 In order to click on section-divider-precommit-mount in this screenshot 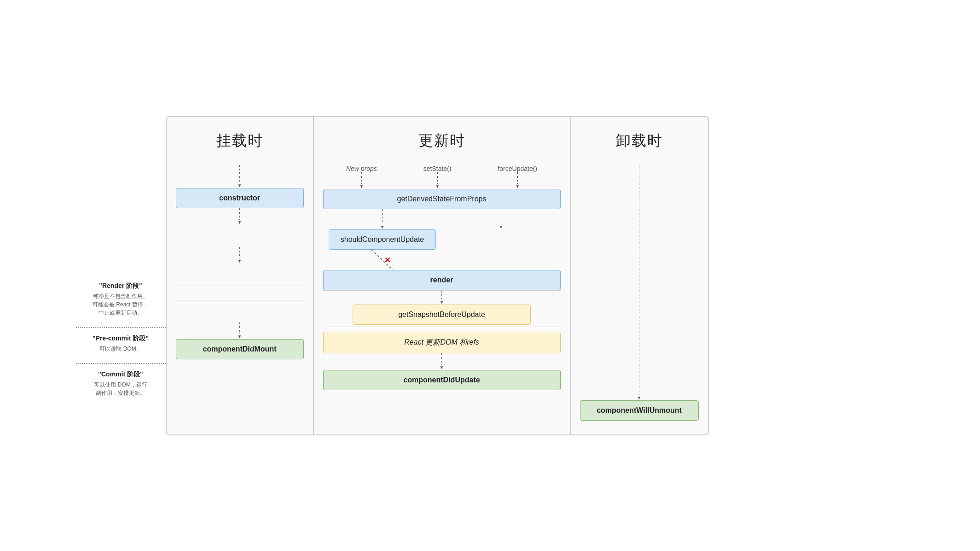, I will do `click(240, 286)`.